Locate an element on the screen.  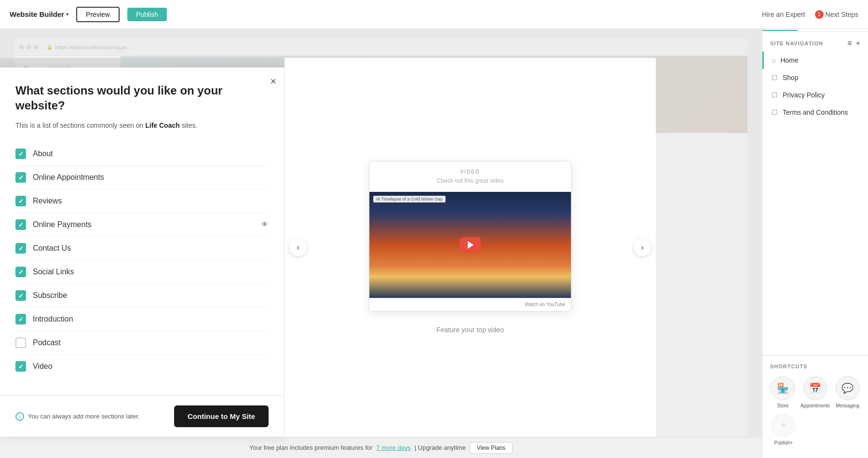
upgrade-days-link: 7 more days is located at coordinates (393, 447).